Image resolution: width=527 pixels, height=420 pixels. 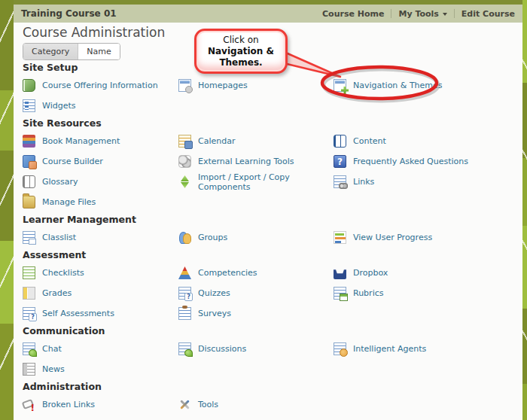 What do you see at coordinates (353, 14) in the screenshot?
I see `topbar-link-course-home: Course Home` at bounding box center [353, 14].